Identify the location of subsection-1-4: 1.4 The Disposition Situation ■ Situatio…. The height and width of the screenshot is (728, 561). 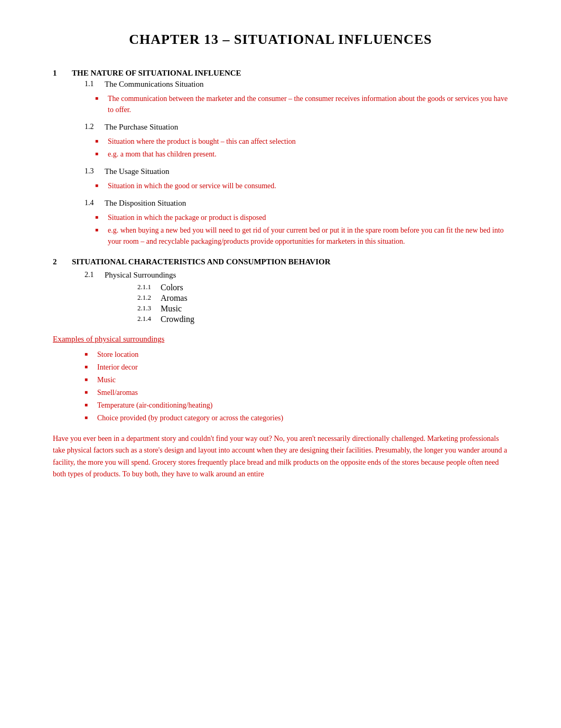
(296, 223).